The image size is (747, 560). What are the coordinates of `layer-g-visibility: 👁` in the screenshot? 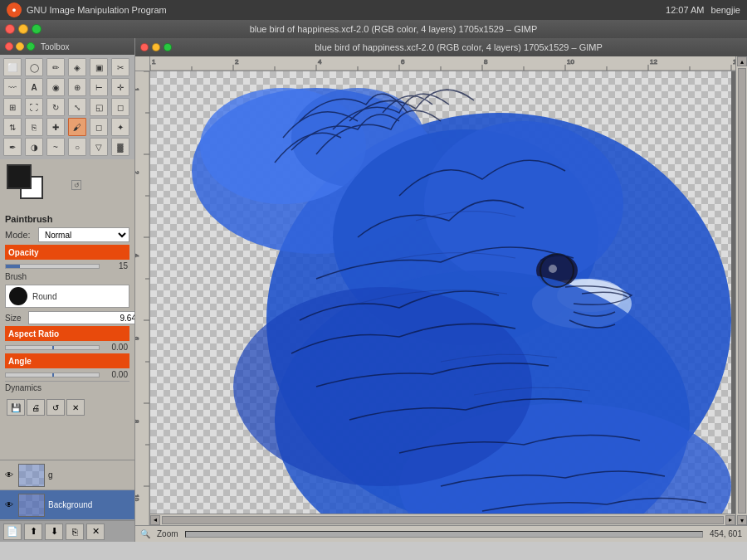 It's located at (9, 475).